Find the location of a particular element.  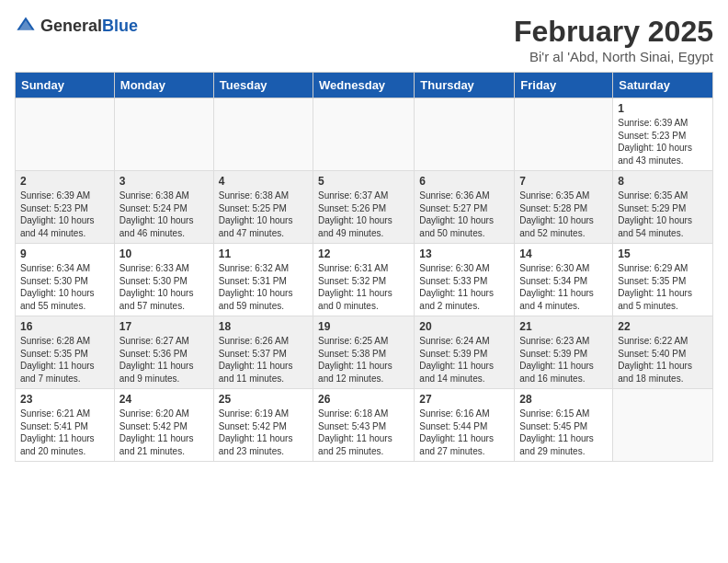

calendar-cell: 26Sunrise: 6:18 AM Sunset: 5:43 PM Dayli… is located at coordinates (364, 425).